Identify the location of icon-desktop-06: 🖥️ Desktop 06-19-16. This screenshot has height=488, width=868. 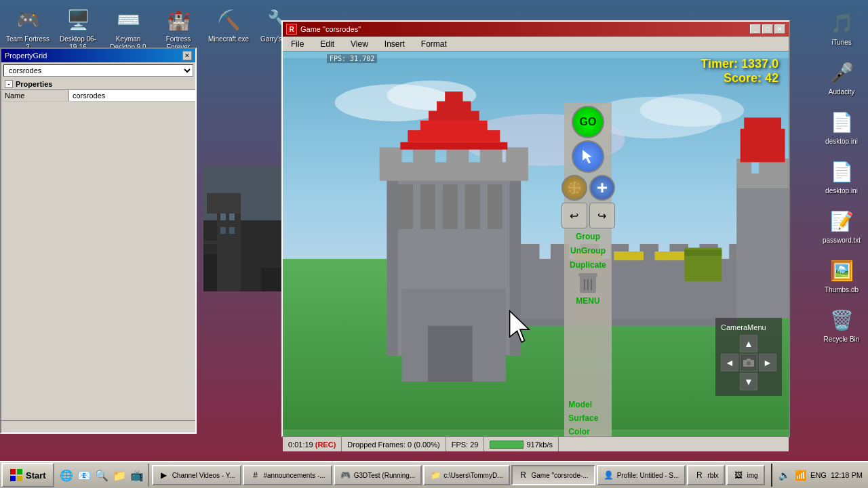
(78, 28).